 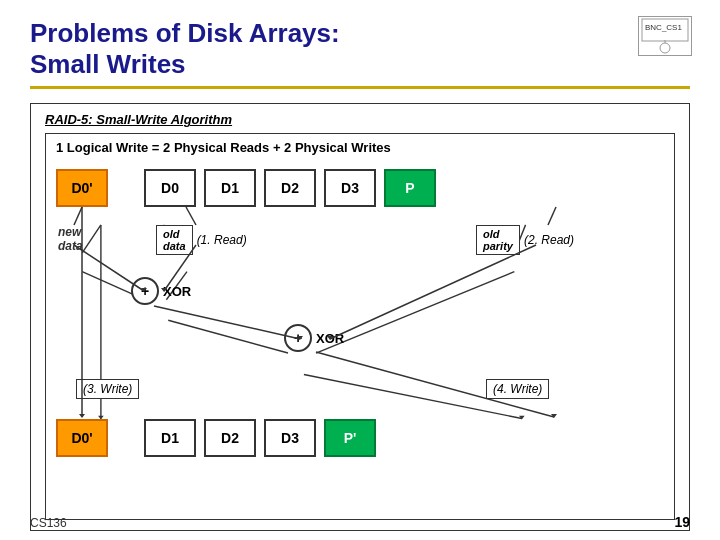 What do you see at coordinates (498, 240) in the screenshot?
I see `old-parity-label: oldparity` at bounding box center [498, 240].